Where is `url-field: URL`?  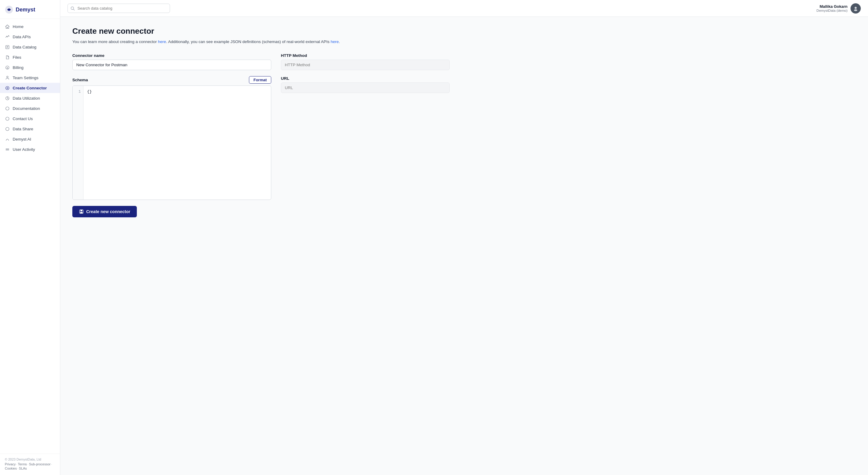
url-field: URL is located at coordinates (365, 84).